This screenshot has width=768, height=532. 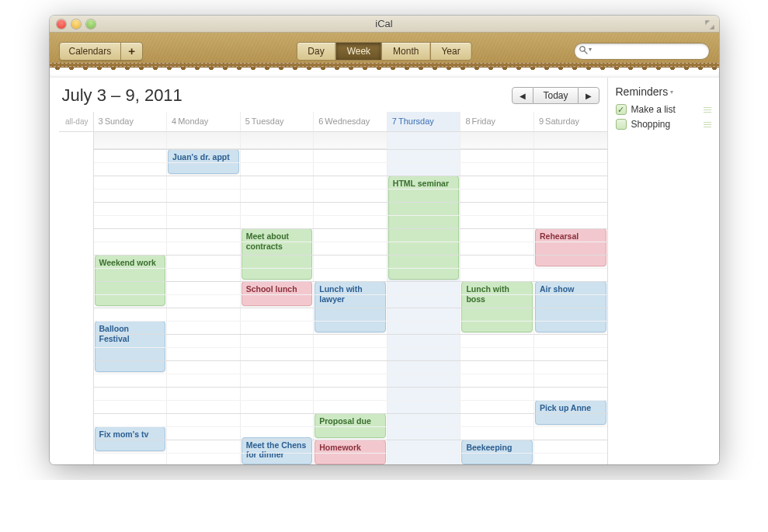 I want to click on day-header: 6Wednesday, so click(x=351, y=121).